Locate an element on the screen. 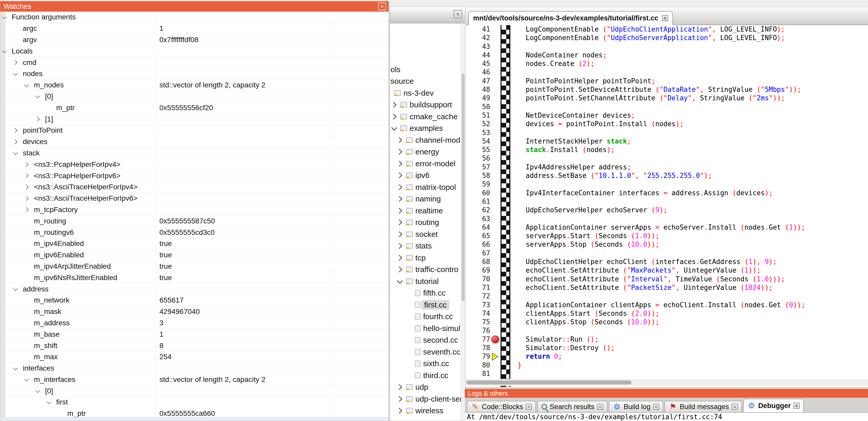  tree-vertical-scrollbar is located at coordinates (463, 222).